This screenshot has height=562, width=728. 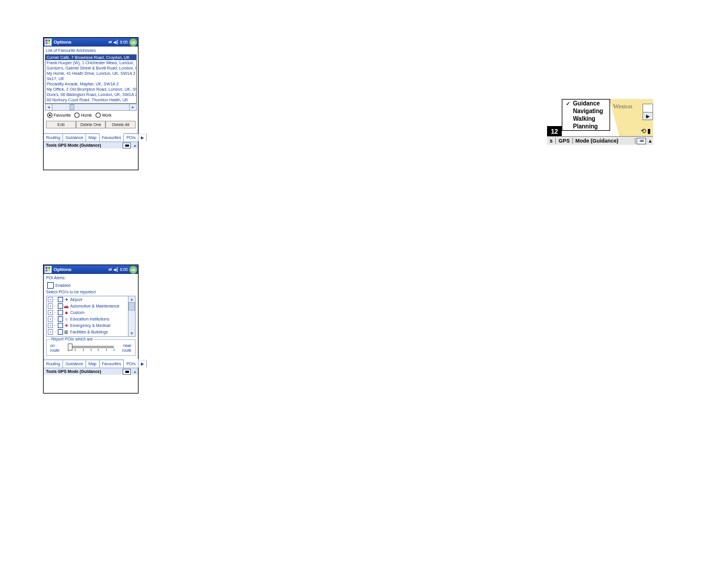 I want to click on menu-item-walking: Walking, so click(x=586, y=119).